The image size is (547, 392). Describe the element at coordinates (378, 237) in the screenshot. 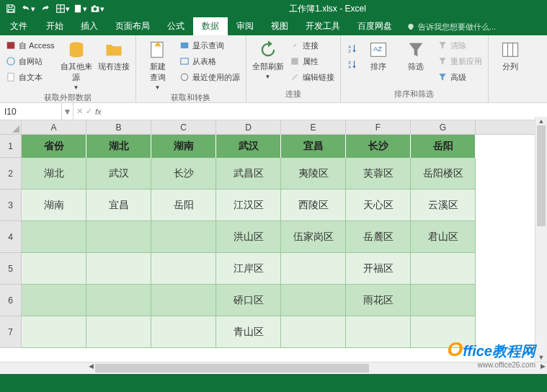

I see `cell: 岳麓区` at that location.